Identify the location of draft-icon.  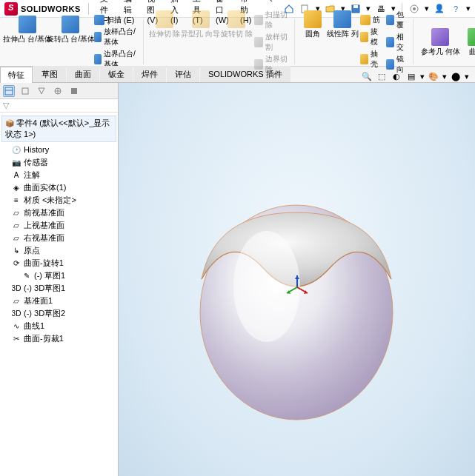
(365, 37).